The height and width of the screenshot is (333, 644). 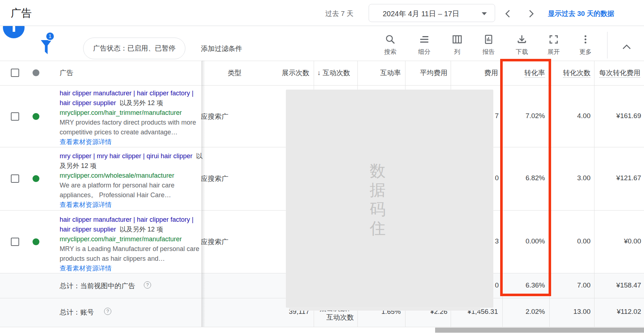 What do you see at coordinates (489, 52) in the screenshot?
I see `toolbar-report-label: 报告` at bounding box center [489, 52].